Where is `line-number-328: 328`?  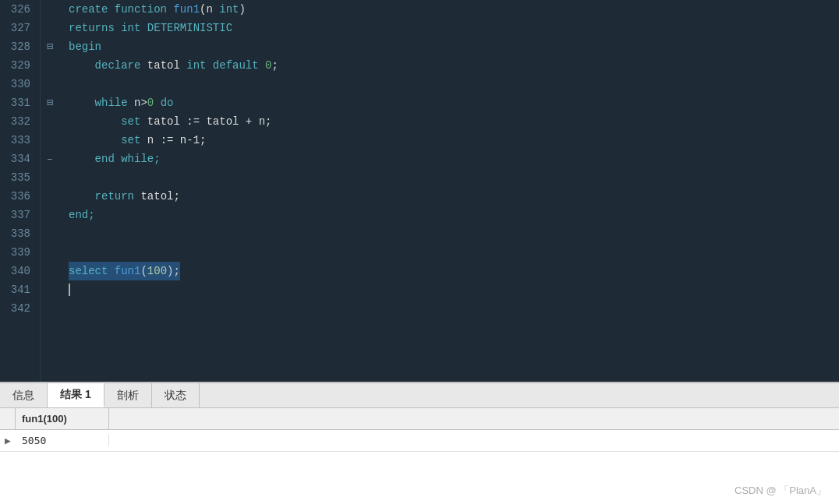 line-number-328: 328 is located at coordinates (19, 47).